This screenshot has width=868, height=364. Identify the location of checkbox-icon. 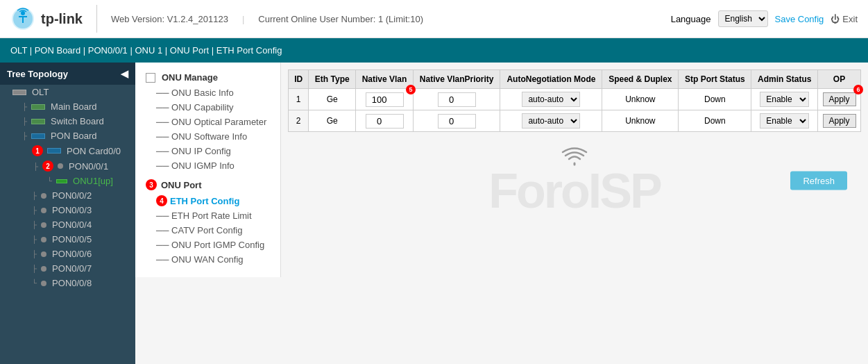
(151, 78).